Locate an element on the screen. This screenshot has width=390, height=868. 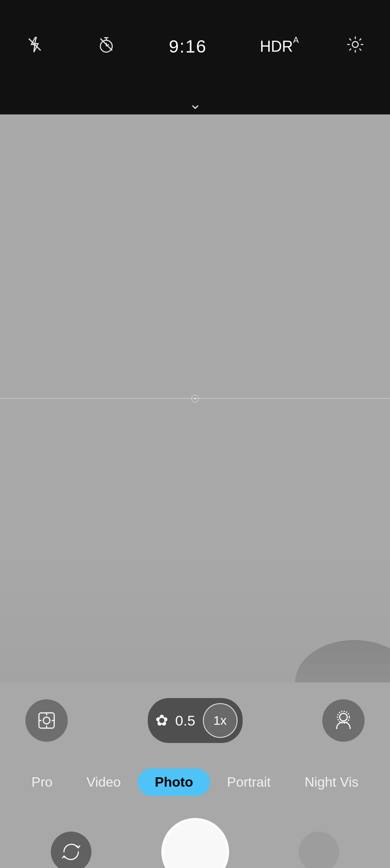
tab-photo: Photo is located at coordinates (174, 782).